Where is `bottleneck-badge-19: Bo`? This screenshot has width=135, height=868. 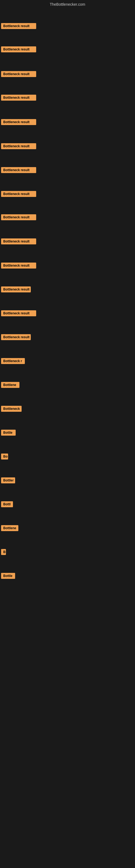 bottleneck-badge-19: Bo is located at coordinates (5, 457).